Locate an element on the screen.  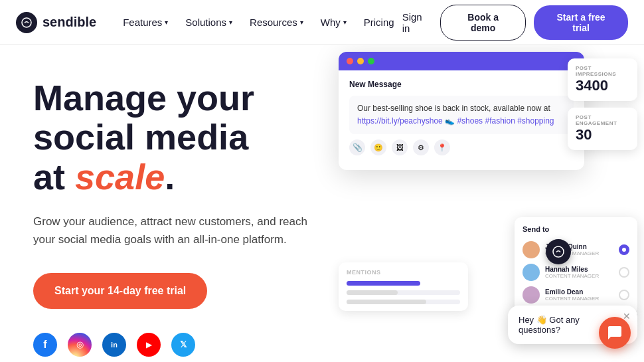
chat-bubble-icon is located at coordinates (615, 333).